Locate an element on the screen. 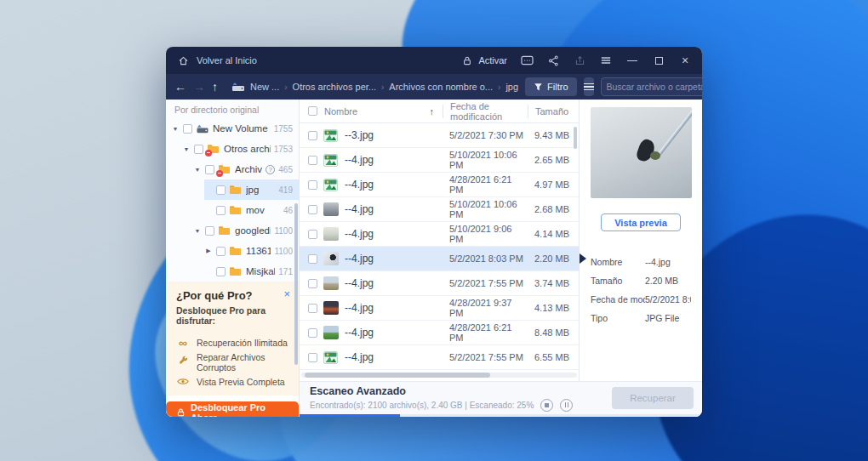  forward-arrow-button: → is located at coordinates (199, 87).